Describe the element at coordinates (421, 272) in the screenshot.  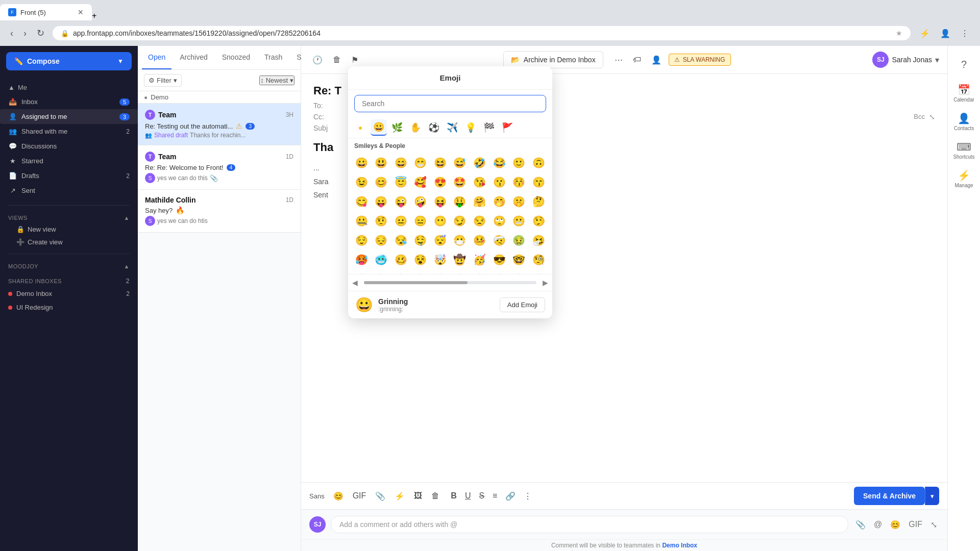
I see `emoji-cell-63: ☹️` at that location.